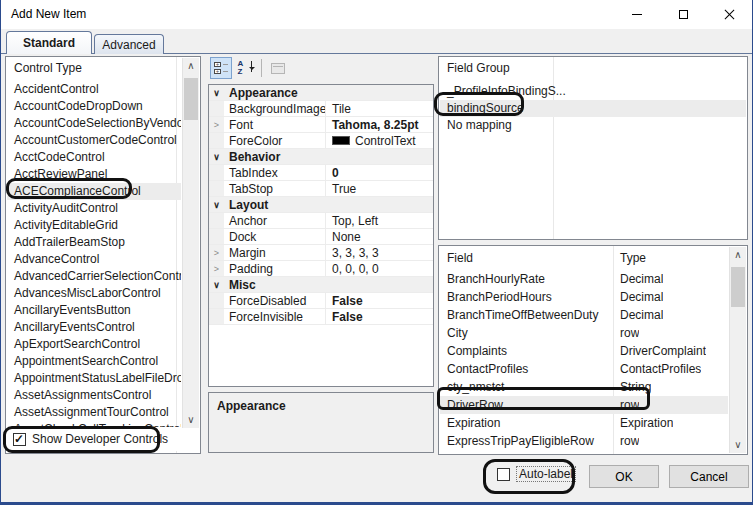 The width and height of the screenshot is (753, 505). What do you see at coordinates (278, 68) in the screenshot?
I see `property-pages-icon` at bounding box center [278, 68].